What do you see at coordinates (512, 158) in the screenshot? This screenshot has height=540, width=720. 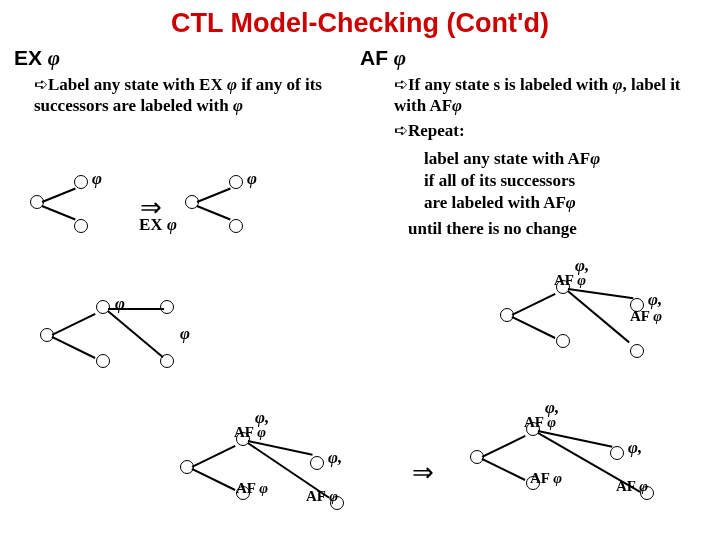 I see `af-repeat-line-a: label any state with AFφ` at bounding box center [512, 158].